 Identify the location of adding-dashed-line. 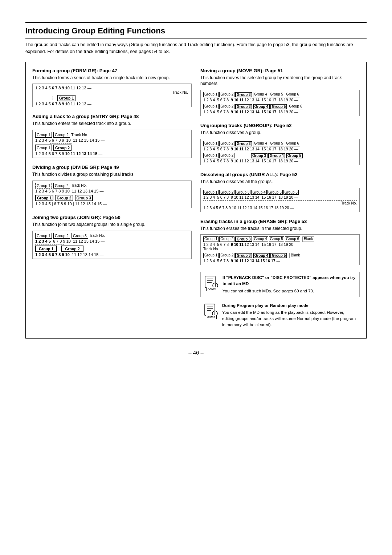
(61, 143).